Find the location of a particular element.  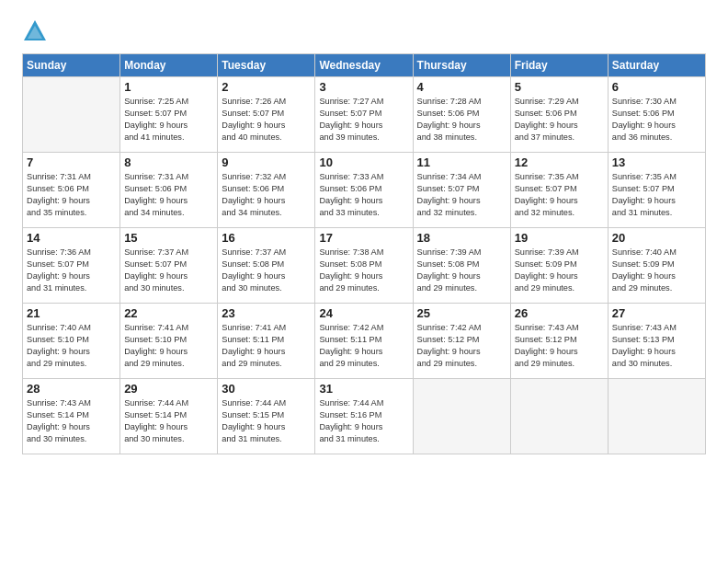

calendar-day-cell: 9Sunrise: 7:32 AM Sunset: 5:06 PM Daylig… is located at coordinates (267, 190).